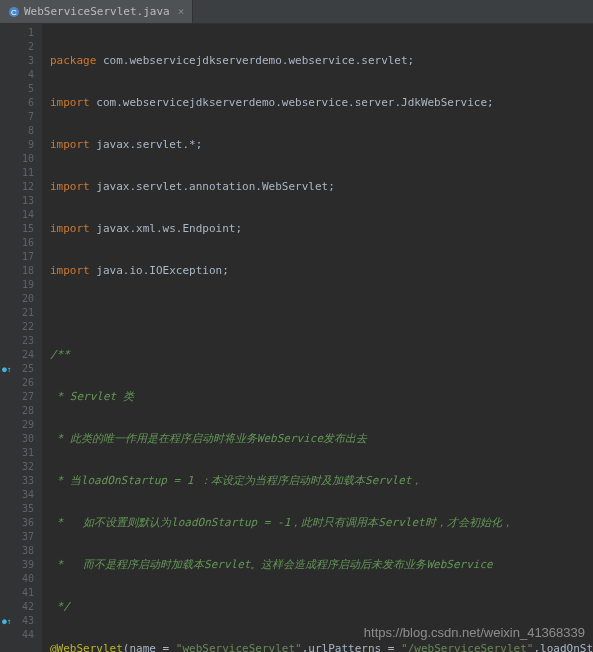  Describe the element at coordinates (17, 215) in the screenshot. I see `line-number: 14` at that location.